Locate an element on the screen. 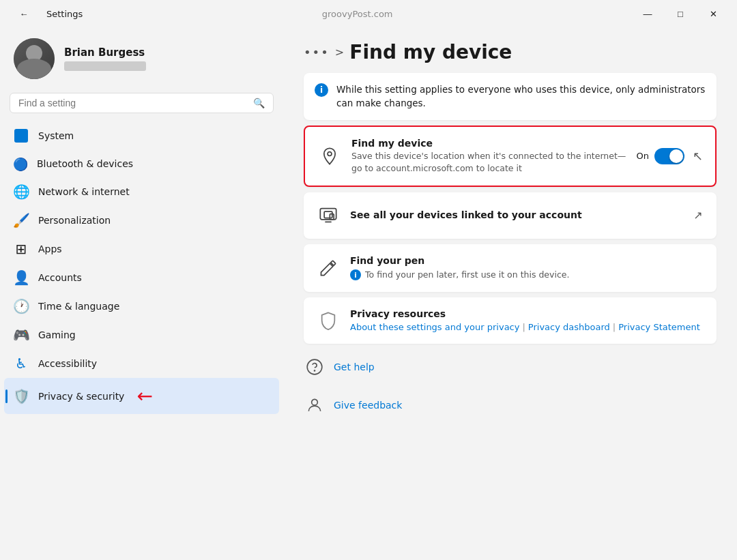 The height and width of the screenshot is (560, 737). privacy-resources-content: Privacy resources About these settings a… is located at coordinates (527, 321).